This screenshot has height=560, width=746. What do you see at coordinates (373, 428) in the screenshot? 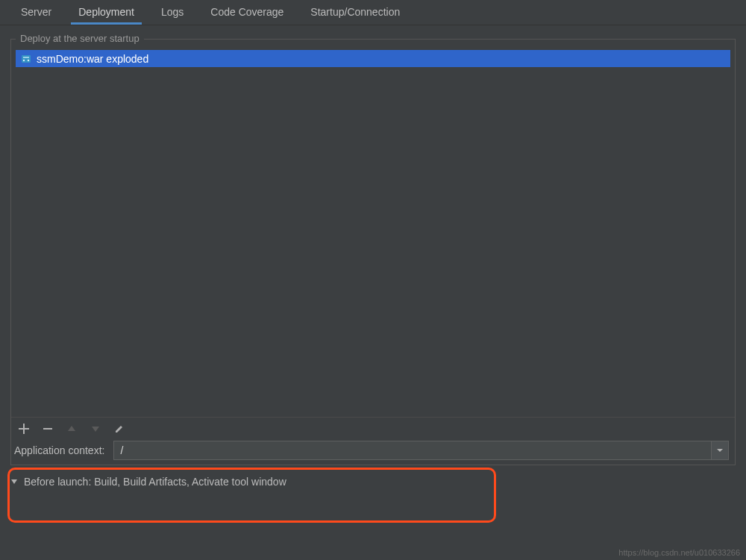
I see `deploy-toolbar` at bounding box center [373, 428].